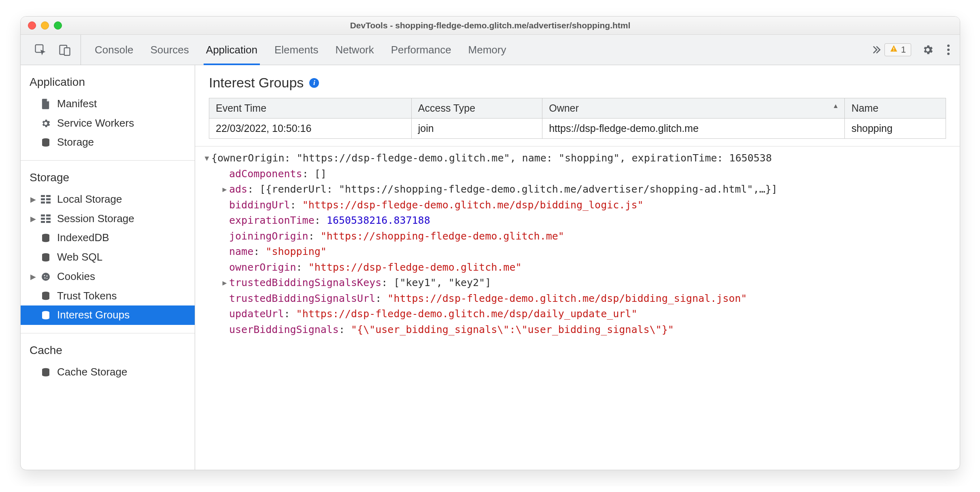 Image resolution: width=980 pixels, height=492 pixels. I want to click on panel-title: Interest Groups, so click(256, 83).